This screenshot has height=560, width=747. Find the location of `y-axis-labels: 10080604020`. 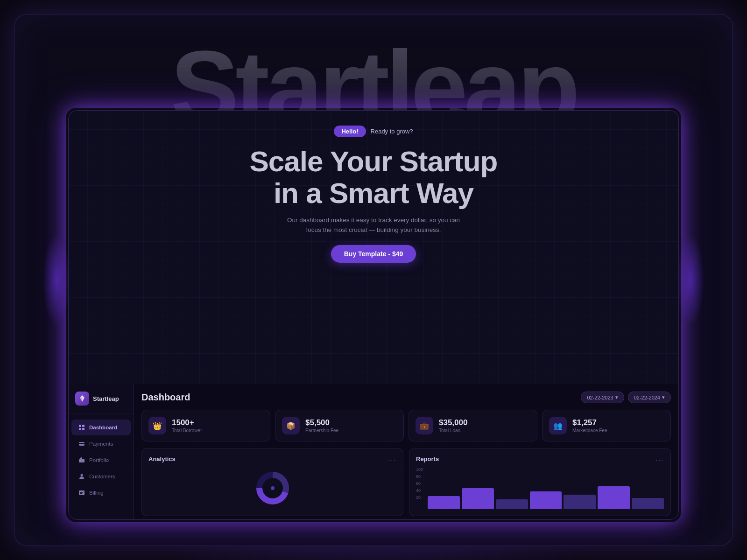

y-axis-labels: 10080604020 is located at coordinates (419, 483).